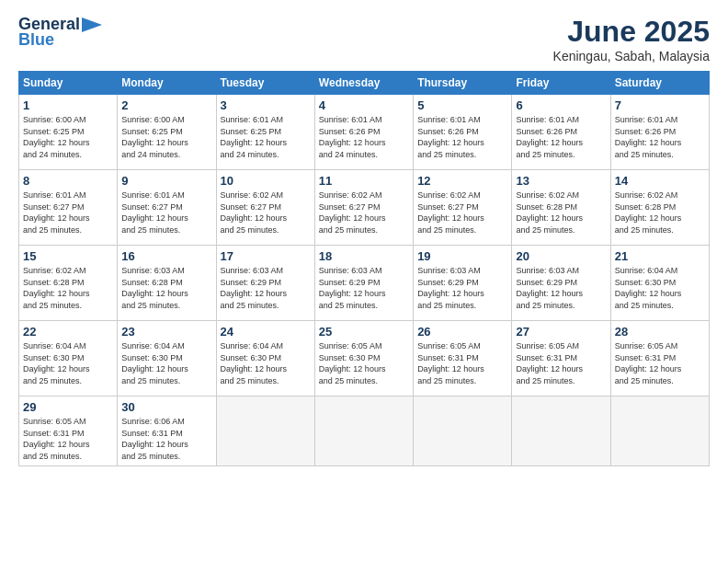 The image size is (728, 563). I want to click on col-saturday: Saturday, so click(660, 83).